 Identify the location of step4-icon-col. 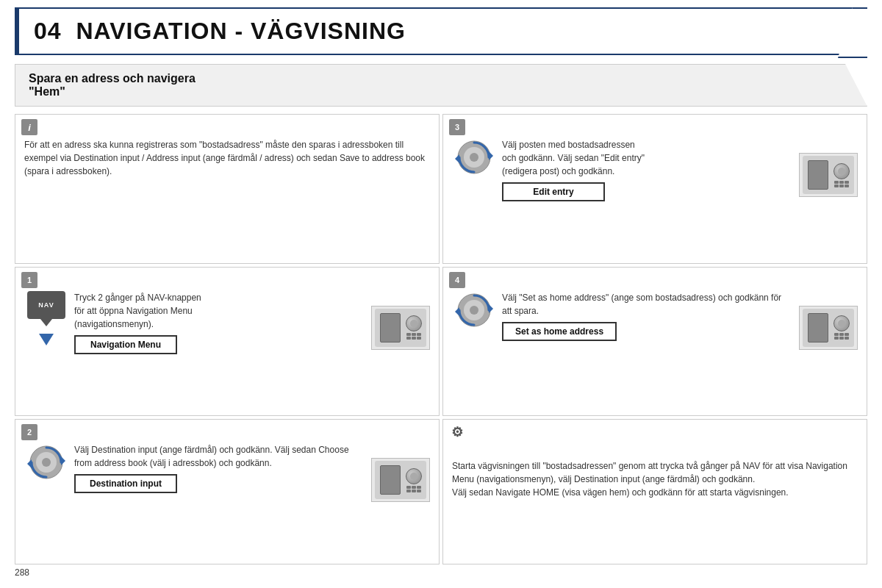
(474, 310).